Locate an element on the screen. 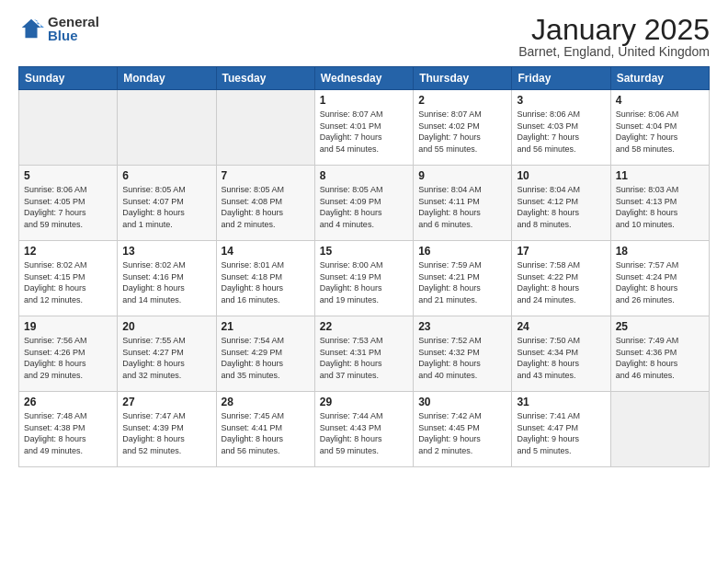 This screenshot has width=728, height=563. day-info: Sunrise: 8:00 AM Sunset: 4:19 PM Dayligh… is located at coordinates (364, 282).